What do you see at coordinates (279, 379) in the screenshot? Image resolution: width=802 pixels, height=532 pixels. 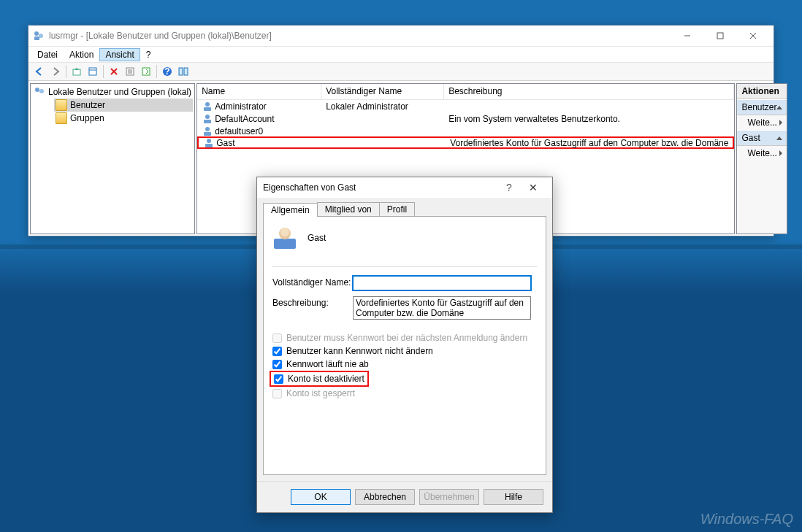 I see `disabled-checkbox` at bounding box center [279, 379].